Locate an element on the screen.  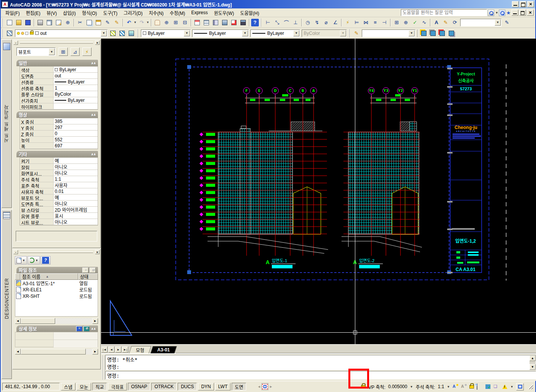
help-search-input is located at coordinates (444, 13).